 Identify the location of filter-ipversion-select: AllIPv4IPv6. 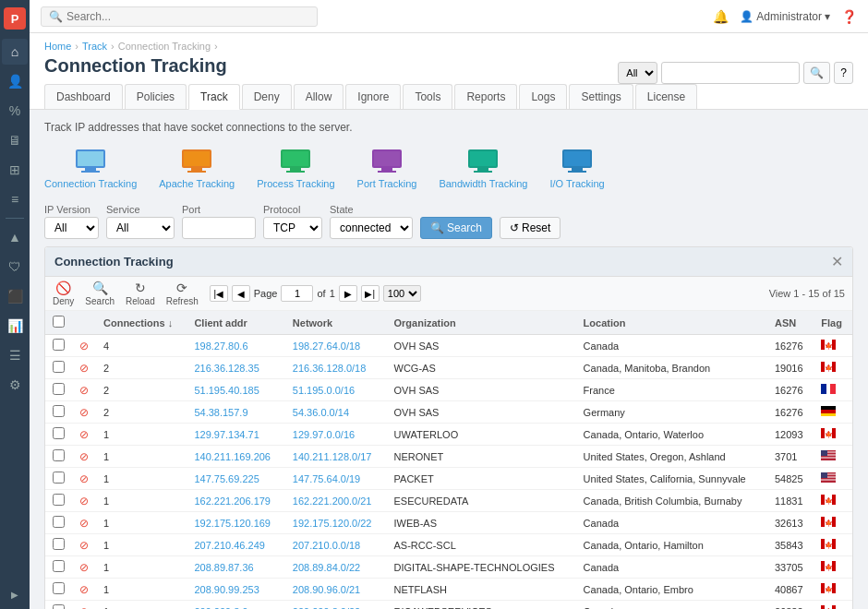
(72, 228).